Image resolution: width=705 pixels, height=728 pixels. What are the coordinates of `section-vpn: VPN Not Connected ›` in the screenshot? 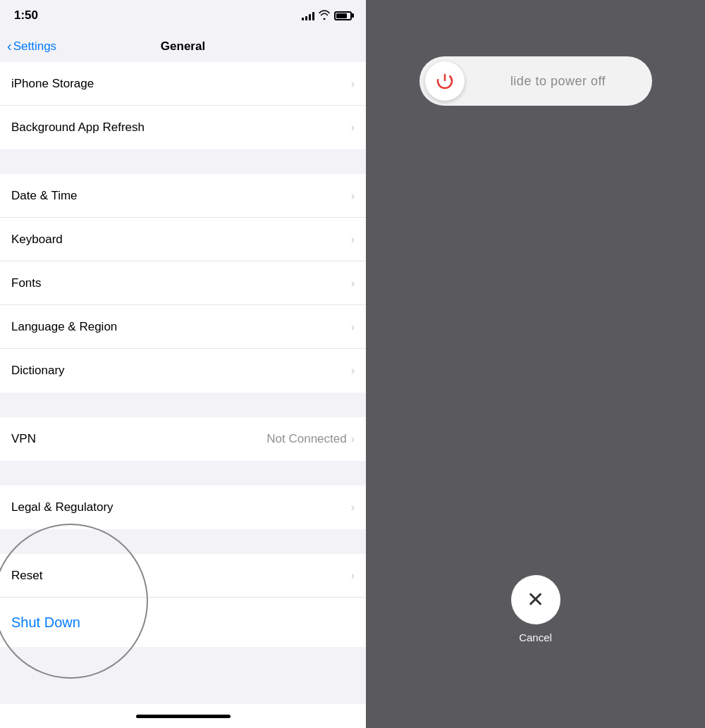 It's located at (183, 439).